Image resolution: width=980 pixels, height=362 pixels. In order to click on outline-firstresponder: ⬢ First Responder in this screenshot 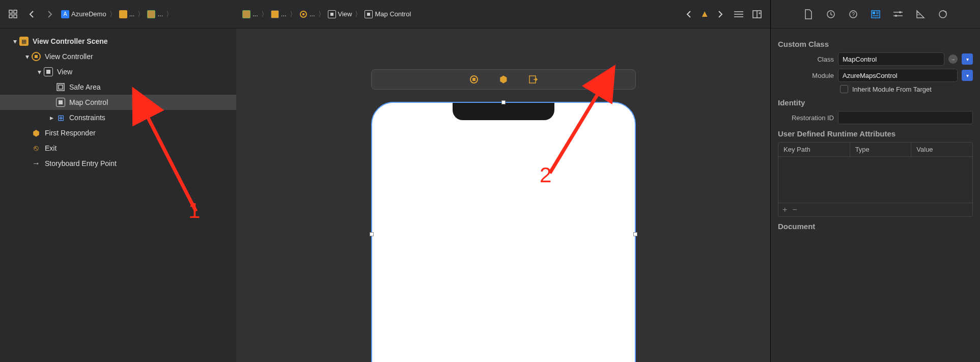, I will do `click(118, 133)`.